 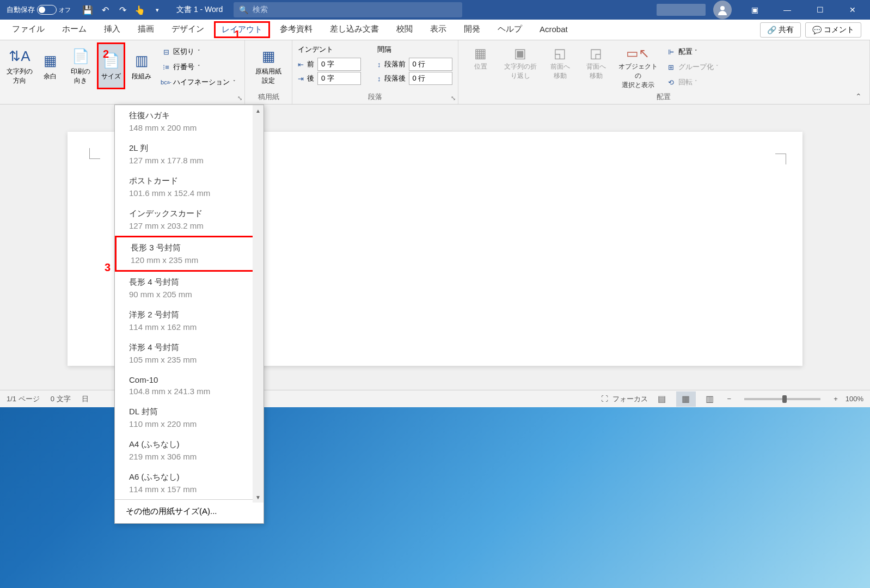 I want to click on tab-view: 表示, so click(x=438, y=30).